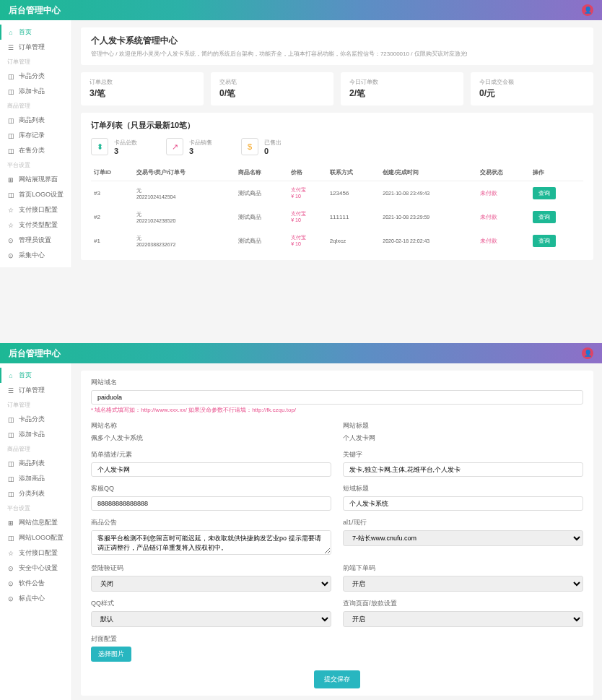 Image resolution: width=602 pixels, height=700 pixels. Describe the element at coordinates (211, 470) in the screenshot. I see `seo-desc-input` at that location.